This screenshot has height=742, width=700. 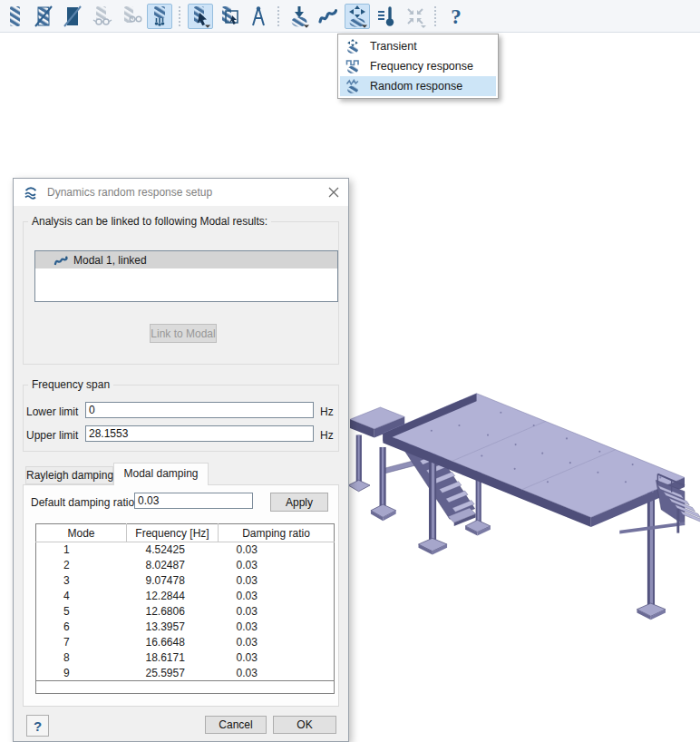 I want to click on dynamics-dropdown-menu: Transient Frequency response Random resp…, so click(x=418, y=66).